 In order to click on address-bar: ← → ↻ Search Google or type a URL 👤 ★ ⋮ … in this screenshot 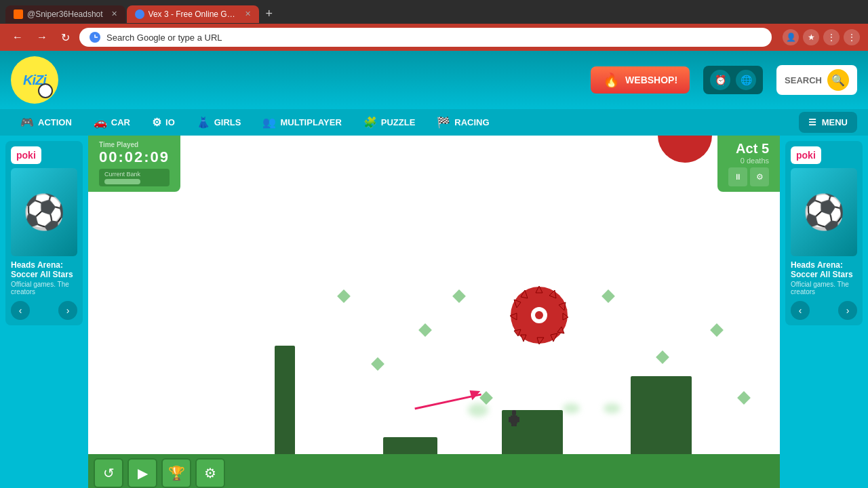, I will do `click(434, 37)`.